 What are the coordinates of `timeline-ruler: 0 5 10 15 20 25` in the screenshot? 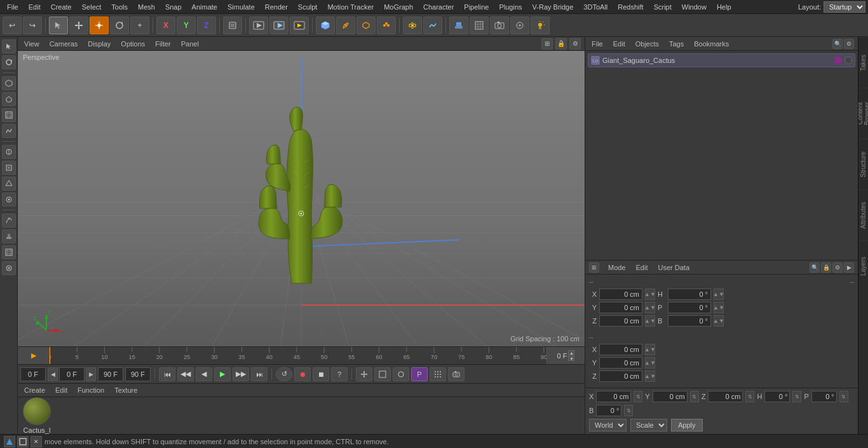 It's located at (298, 356).